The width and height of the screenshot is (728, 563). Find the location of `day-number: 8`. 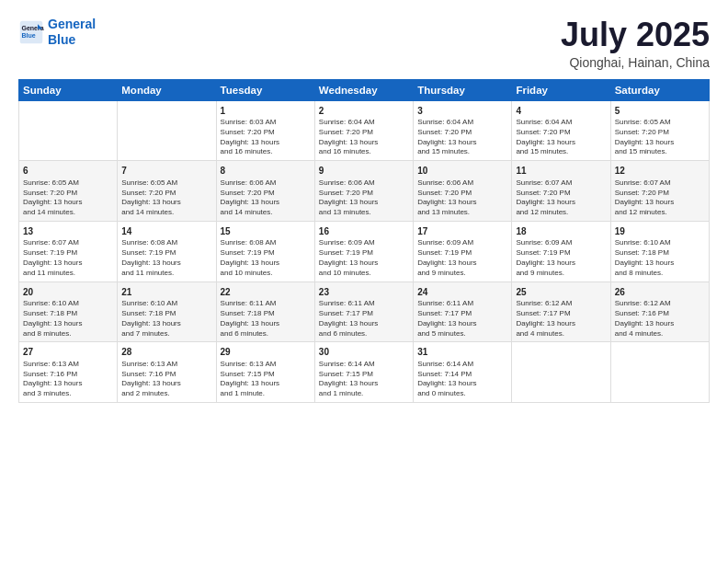

day-number: 8 is located at coordinates (266, 171).